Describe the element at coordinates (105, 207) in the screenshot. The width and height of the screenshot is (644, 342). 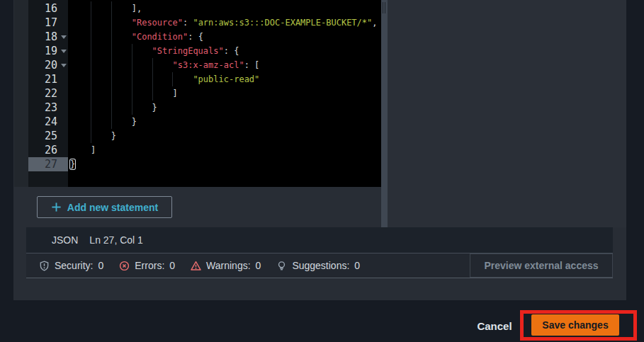
I see `add-new-statement-button: Add new statement` at that location.